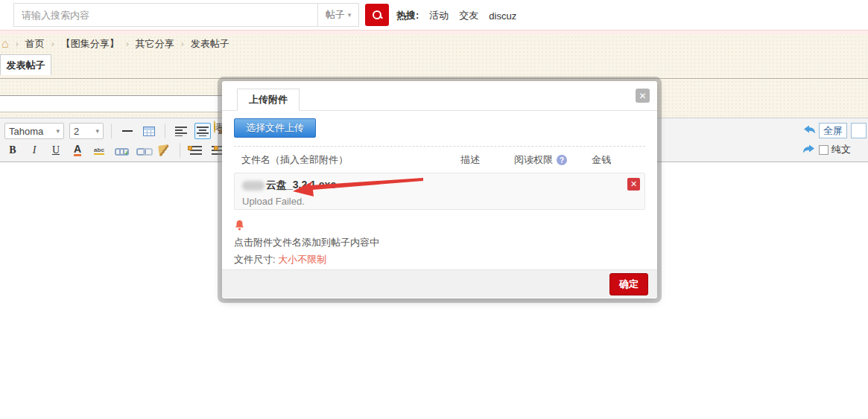 This screenshot has width=868, height=419. What do you see at coordinates (440, 260) in the screenshot?
I see `hint-size-text: 文件尺寸: 大小不限制` at bounding box center [440, 260].